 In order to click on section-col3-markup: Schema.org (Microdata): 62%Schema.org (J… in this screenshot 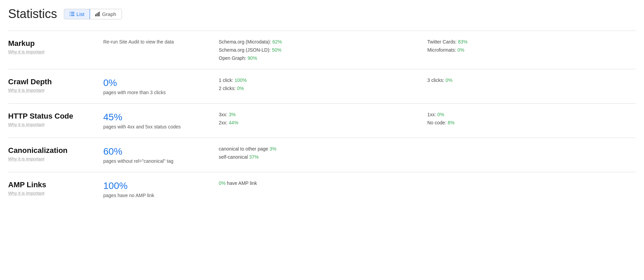, I will do `click(323, 50)`.